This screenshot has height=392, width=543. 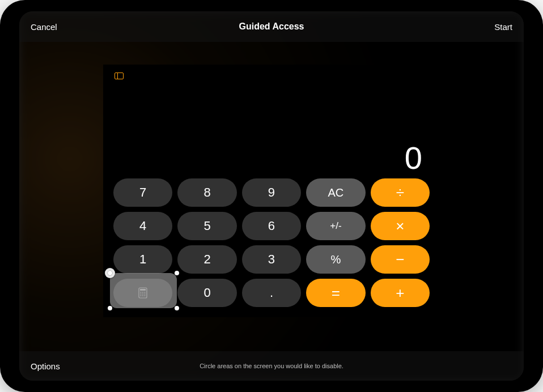 What do you see at coordinates (143, 259) in the screenshot?
I see `key-1: 1` at bounding box center [143, 259].